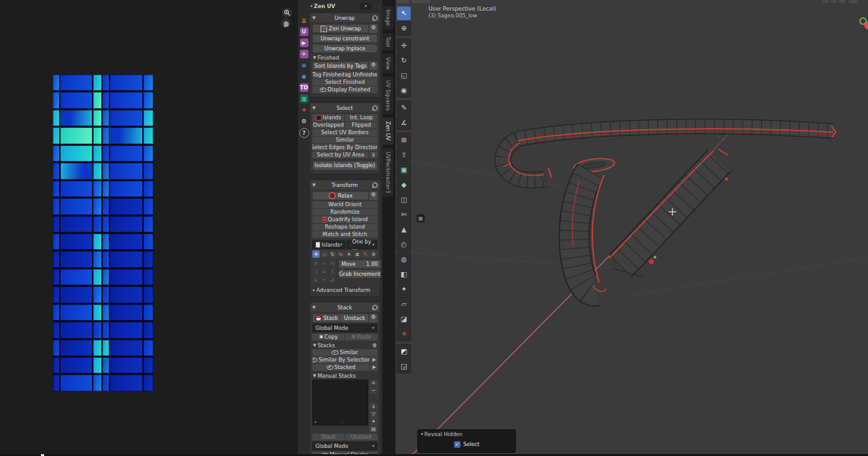 The image size is (868, 456). Describe the element at coordinates (304, 54) in the screenshot. I see `transform-category-icon: ✛` at that location.